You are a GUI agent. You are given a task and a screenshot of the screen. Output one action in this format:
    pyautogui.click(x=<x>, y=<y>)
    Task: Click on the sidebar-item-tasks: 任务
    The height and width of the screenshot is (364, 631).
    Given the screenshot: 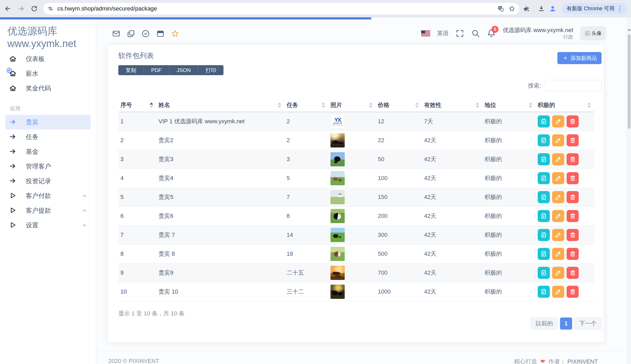 What is the action you would take?
    pyautogui.click(x=48, y=137)
    